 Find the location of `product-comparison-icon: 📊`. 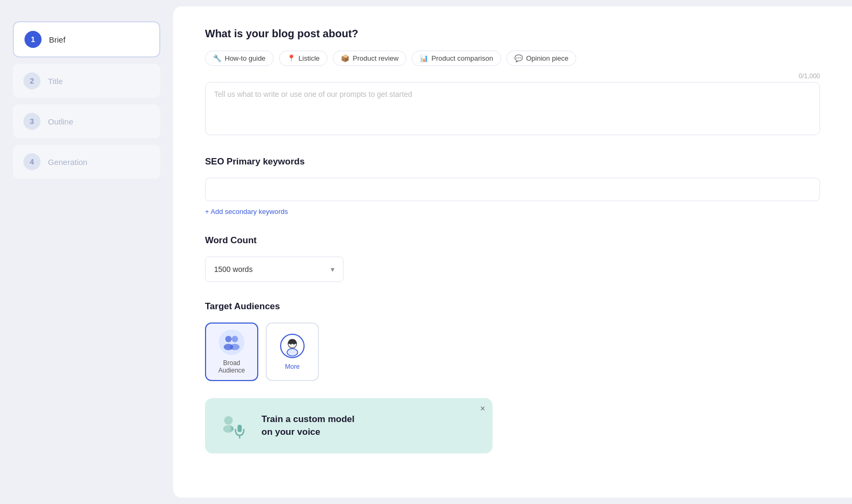

product-comparison-icon: 📊 is located at coordinates (424, 59).